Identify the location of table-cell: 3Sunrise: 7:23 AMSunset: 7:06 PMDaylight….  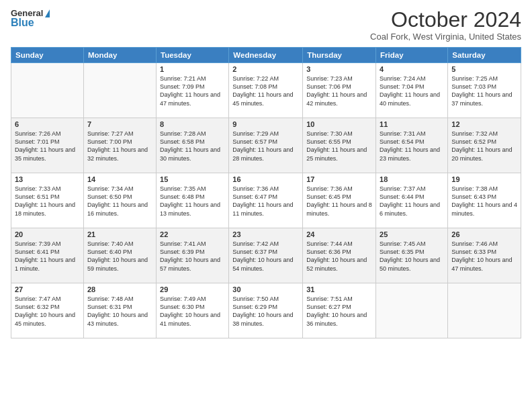
(340, 91).